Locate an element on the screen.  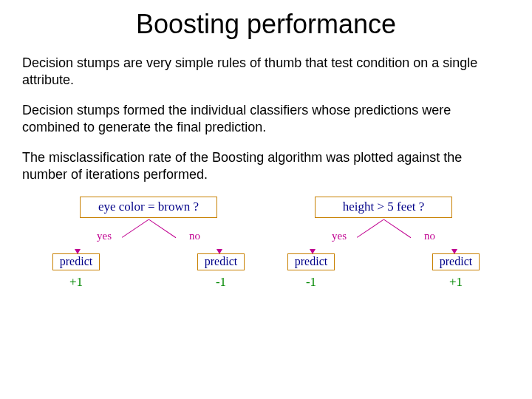
stump-condition: height > 5 feet ? is located at coordinates (383, 207).